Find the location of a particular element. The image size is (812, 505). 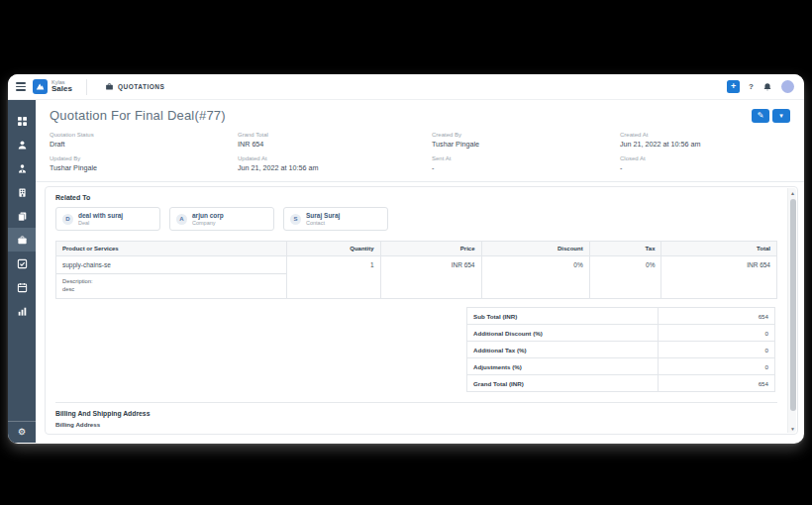

bar-chart-icon is located at coordinates (22, 311).